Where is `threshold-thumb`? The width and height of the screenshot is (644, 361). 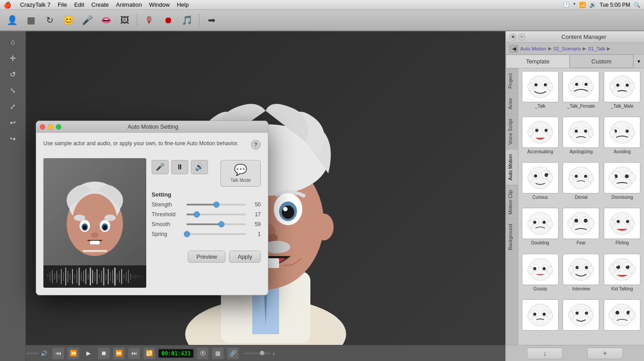
threshold-thumb is located at coordinates (197, 214).